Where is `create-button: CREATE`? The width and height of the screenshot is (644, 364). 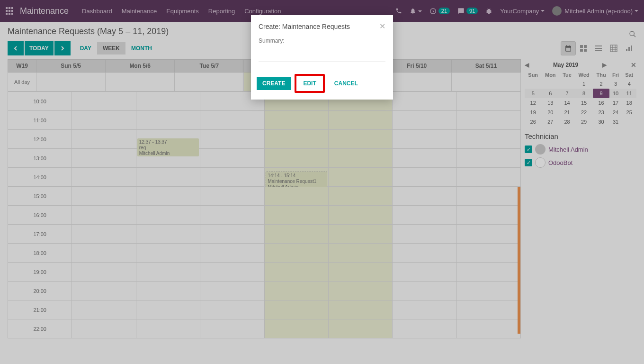 create-button: CREATE is located at coordinates (274, 83).